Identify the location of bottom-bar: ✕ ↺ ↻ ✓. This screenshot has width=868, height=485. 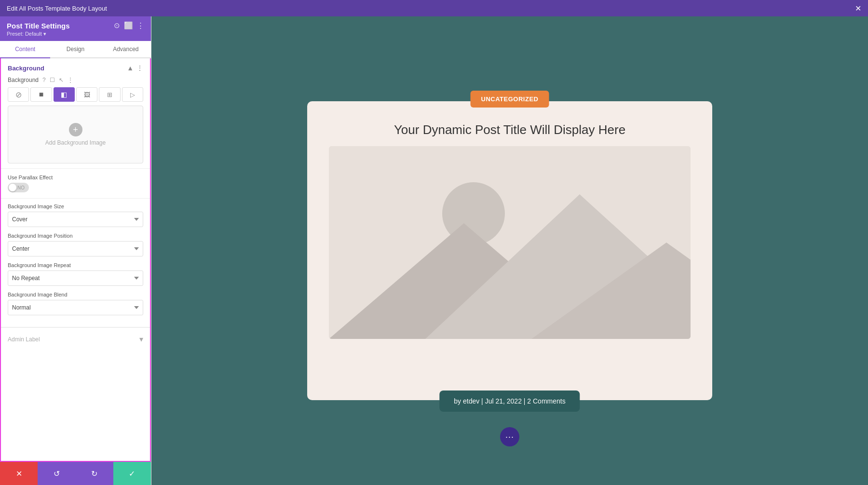
(75, 473).